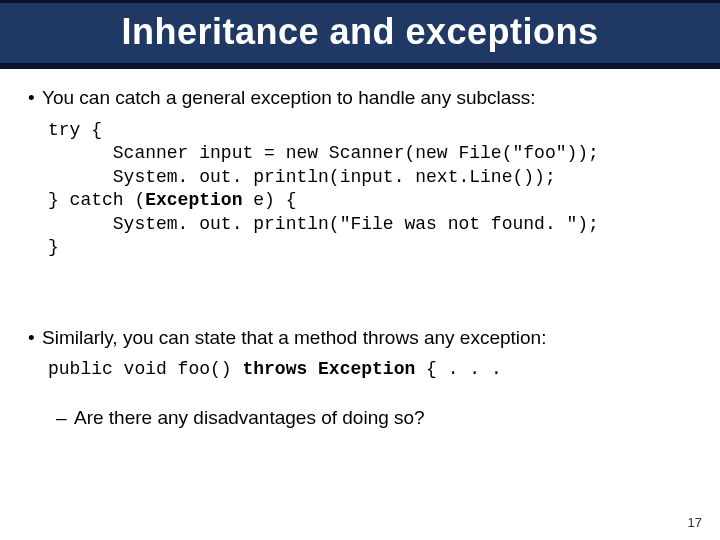 The width and height of the screenshot is (720, 540). I want to click on code-line: System. out. println("File was not found…, so click(324, 224).